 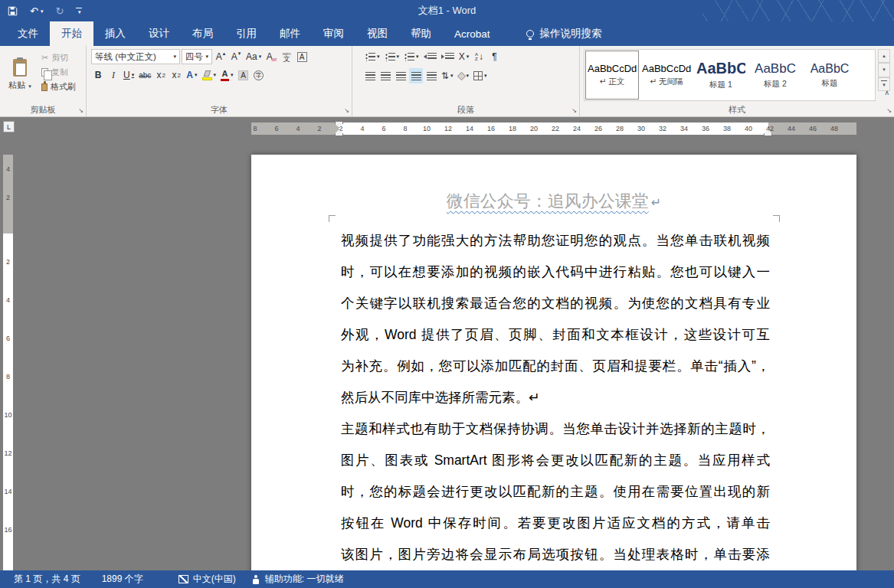 I want to click on ruler-number: 20, so click(x=534, y=129).